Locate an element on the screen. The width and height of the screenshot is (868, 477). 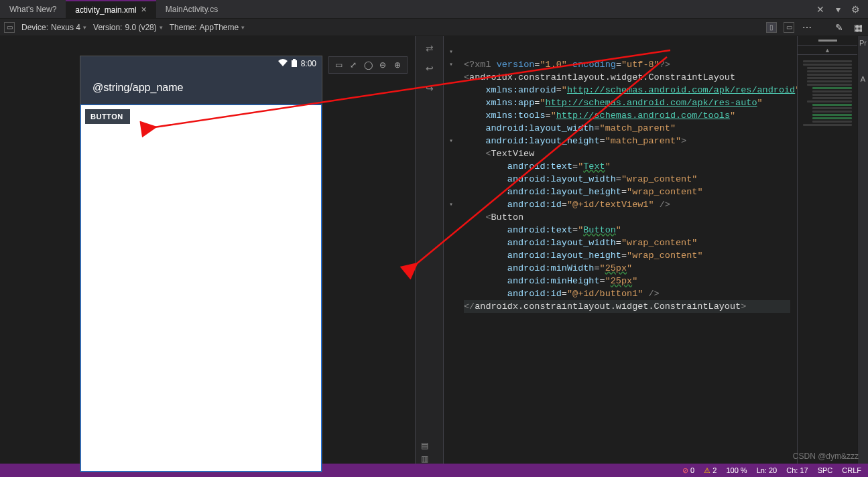
select-icon: ▭ is located at coordinates (338, 65).